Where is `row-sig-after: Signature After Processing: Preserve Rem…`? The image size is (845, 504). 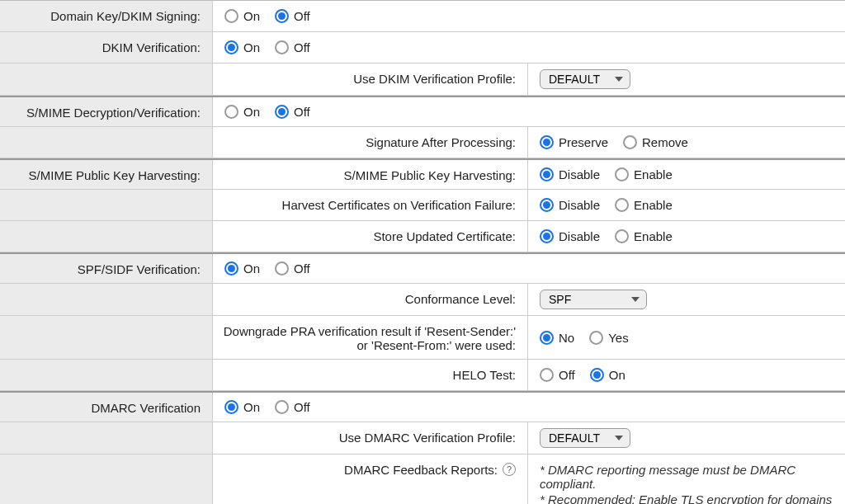
row-sig-after: Signature After Processing: Preserve Rem… is located at coordinates (422, 143).